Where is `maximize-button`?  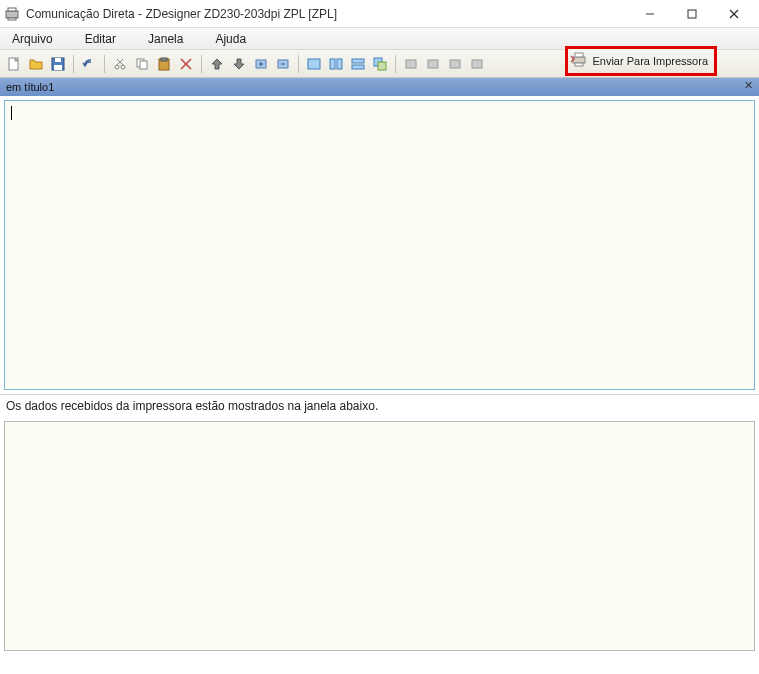 maximize-button is located at coordinates (692, 14).